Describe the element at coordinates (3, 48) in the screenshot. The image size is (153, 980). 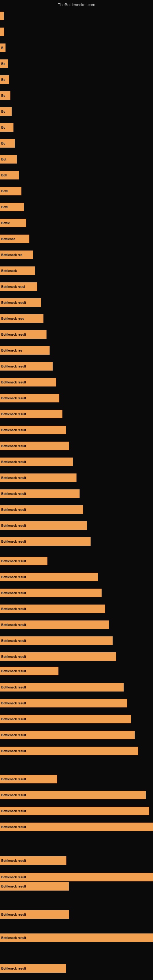
I see `bottleneck-bar: B` at that location.